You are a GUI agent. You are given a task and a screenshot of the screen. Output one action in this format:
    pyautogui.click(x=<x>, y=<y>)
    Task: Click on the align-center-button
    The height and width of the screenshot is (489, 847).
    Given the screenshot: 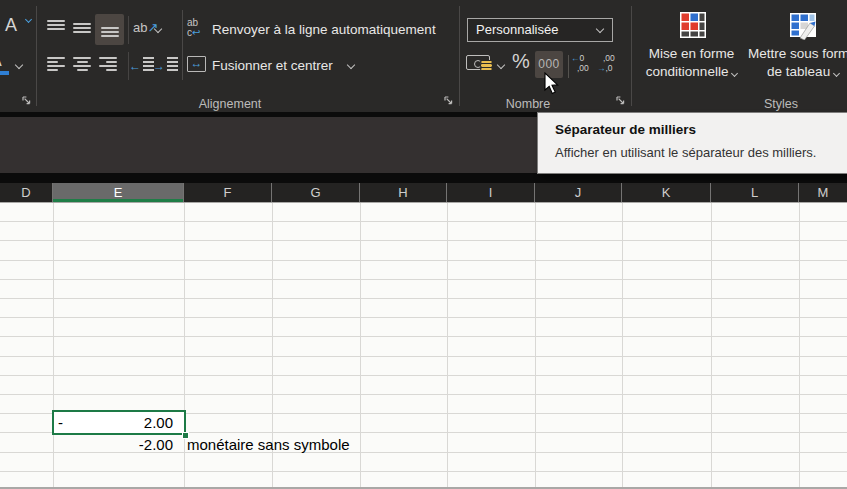 What is the action you would take?
    pyautogui.click(x=82, y=64)
    